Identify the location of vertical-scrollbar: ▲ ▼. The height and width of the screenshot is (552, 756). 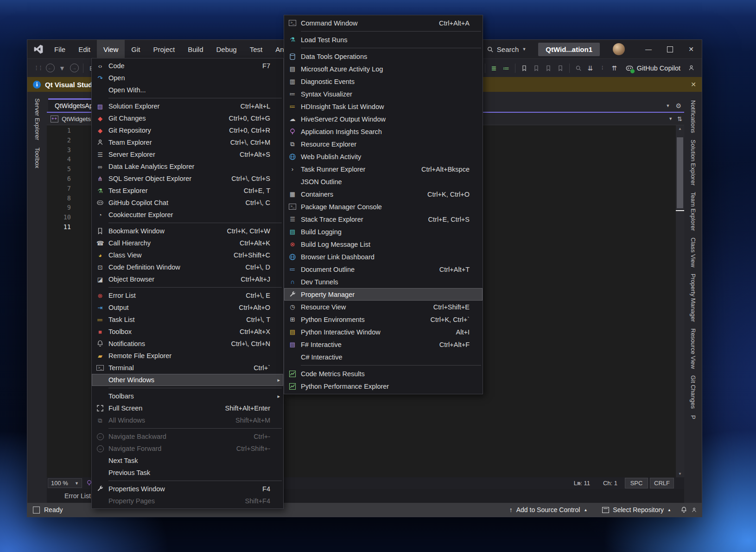
(680, 302).